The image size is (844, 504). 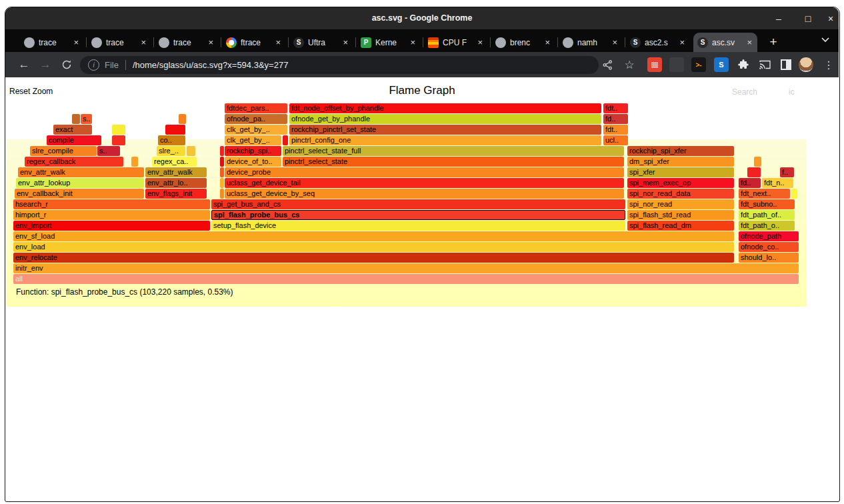 What do you see at coordinates (699, 65) in the screenshot?
I see `extension-terminal-icon: >-` at bounding box center [699, 65].